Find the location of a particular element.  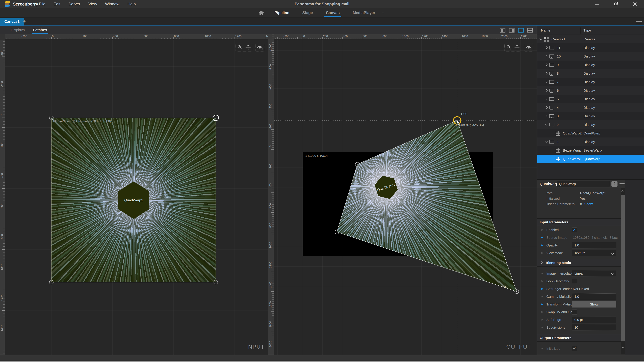

close-button is located at coordinates (634, 4).